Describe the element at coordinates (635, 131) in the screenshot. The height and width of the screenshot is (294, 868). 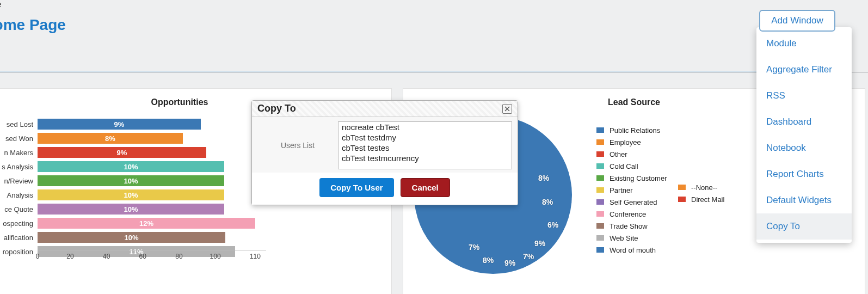
I see `legend-label: Public Relations` at that location.